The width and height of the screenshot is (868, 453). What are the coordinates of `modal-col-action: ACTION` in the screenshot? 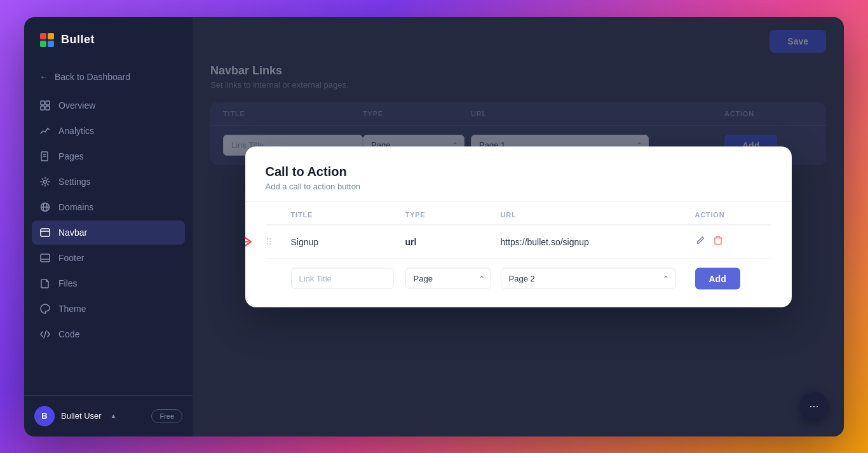 It's located at (733, 214).